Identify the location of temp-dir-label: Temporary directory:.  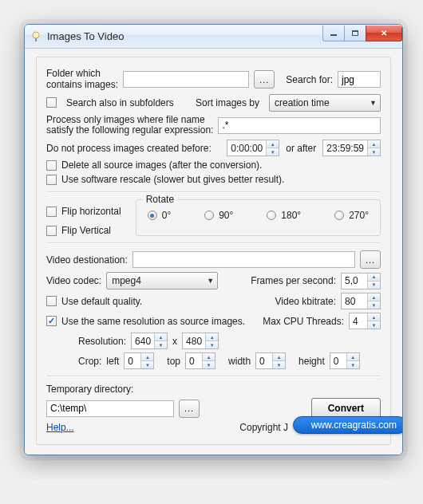
(214, 389).